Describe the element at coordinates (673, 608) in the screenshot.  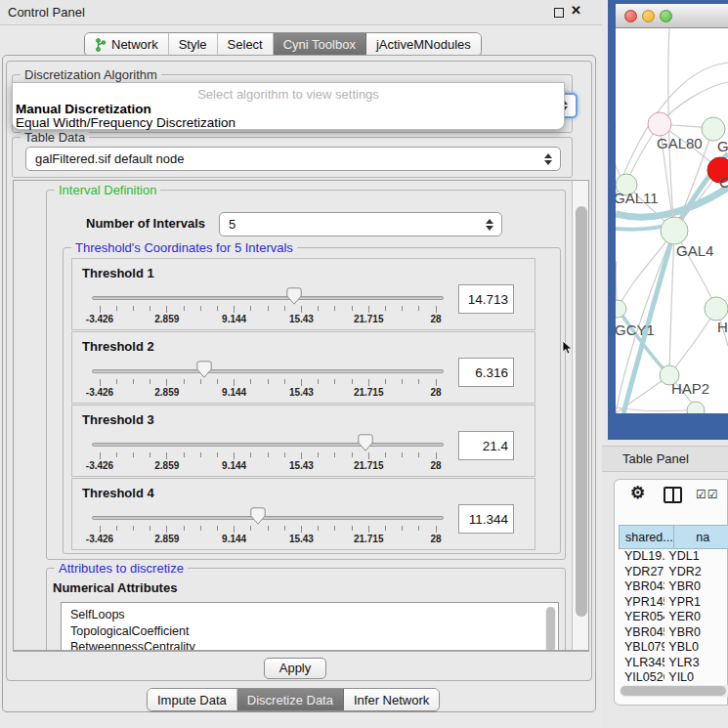
I see `node-attribute-table: shared... na YDL19...YDL1YDR27...YDR2YBR…` at that location.